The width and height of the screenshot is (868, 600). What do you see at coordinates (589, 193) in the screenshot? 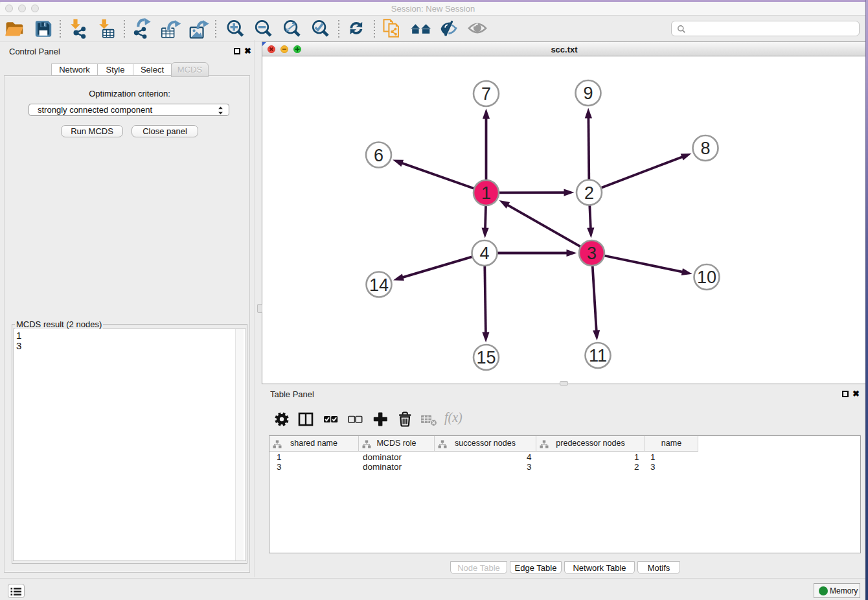
I see `svg-text: 2` at bounding box center [589, 193].